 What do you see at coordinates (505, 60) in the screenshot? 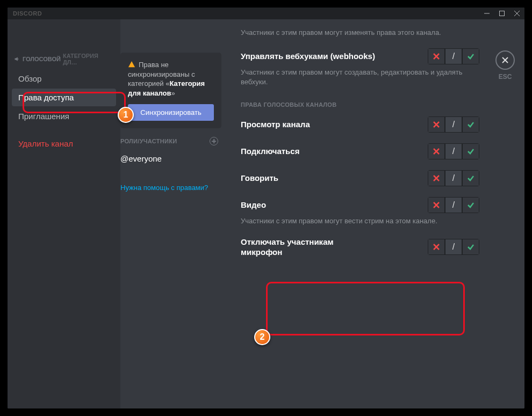
I see `close-settings-button` at bounding box center [505, 60].